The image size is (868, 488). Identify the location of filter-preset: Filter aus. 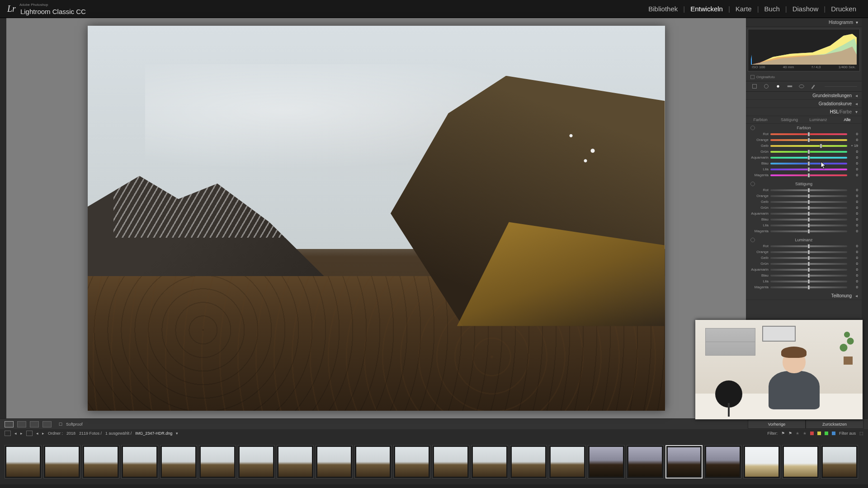
(847, 433).